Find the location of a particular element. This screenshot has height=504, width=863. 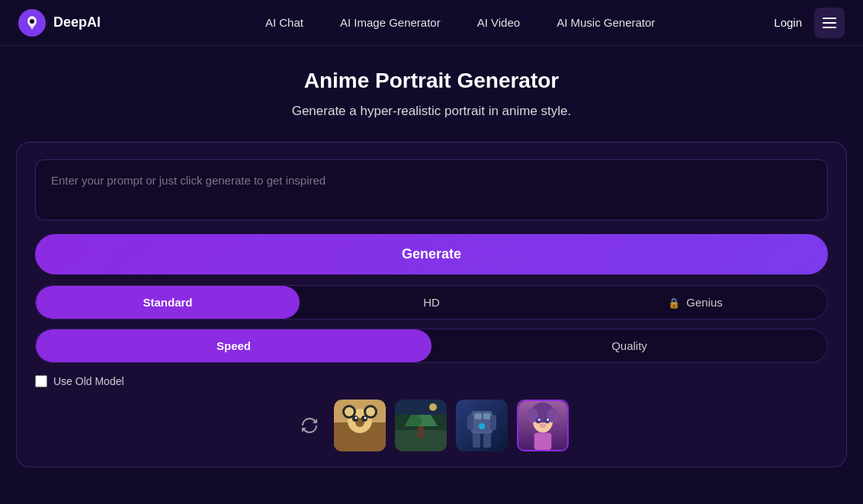

refresh-samples-button is located at coordinates (310, 425).